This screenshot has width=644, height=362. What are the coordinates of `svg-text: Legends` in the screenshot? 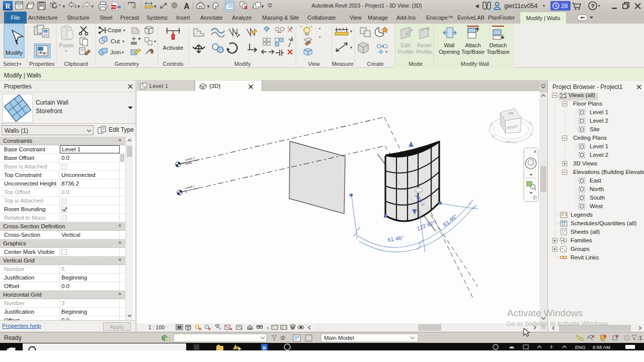 It's located at (582, 215).